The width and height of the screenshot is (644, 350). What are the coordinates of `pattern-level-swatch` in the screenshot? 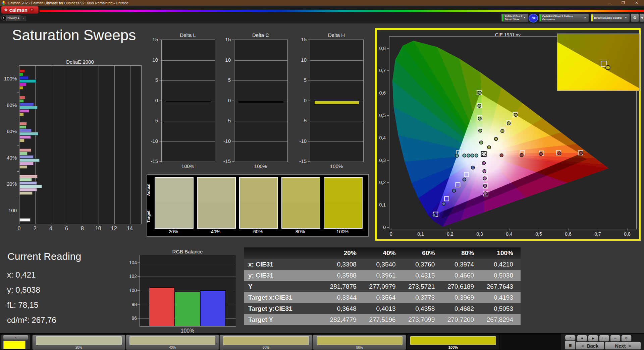 It's located at (172, 341).